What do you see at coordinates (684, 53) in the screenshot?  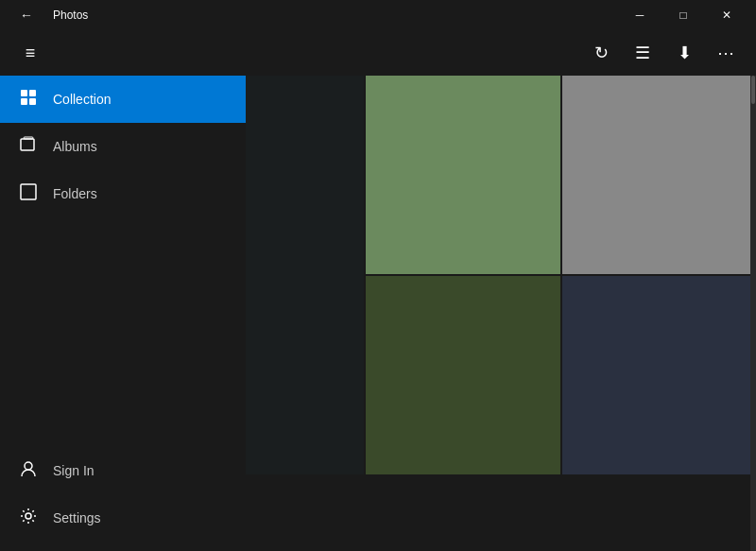 I see `import-icon: ⬇` at bounding box center [684, 53].